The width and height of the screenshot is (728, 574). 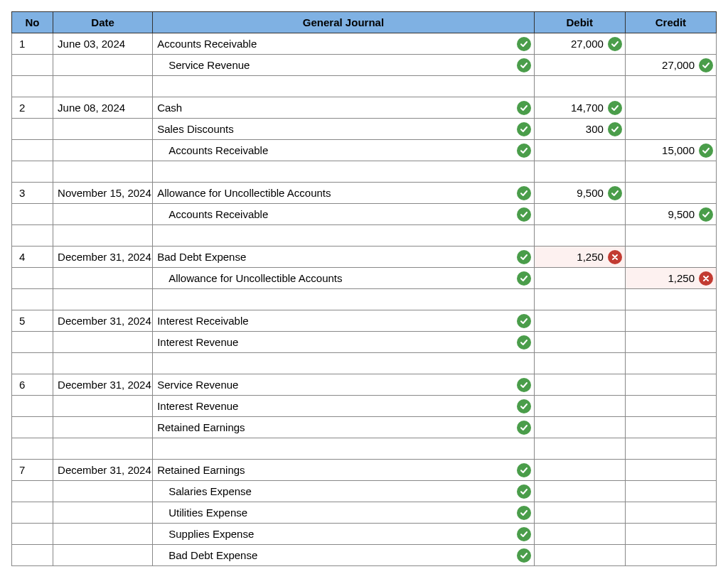 I want to click on cell-credit: 27,000, so click(x=670, y=65).